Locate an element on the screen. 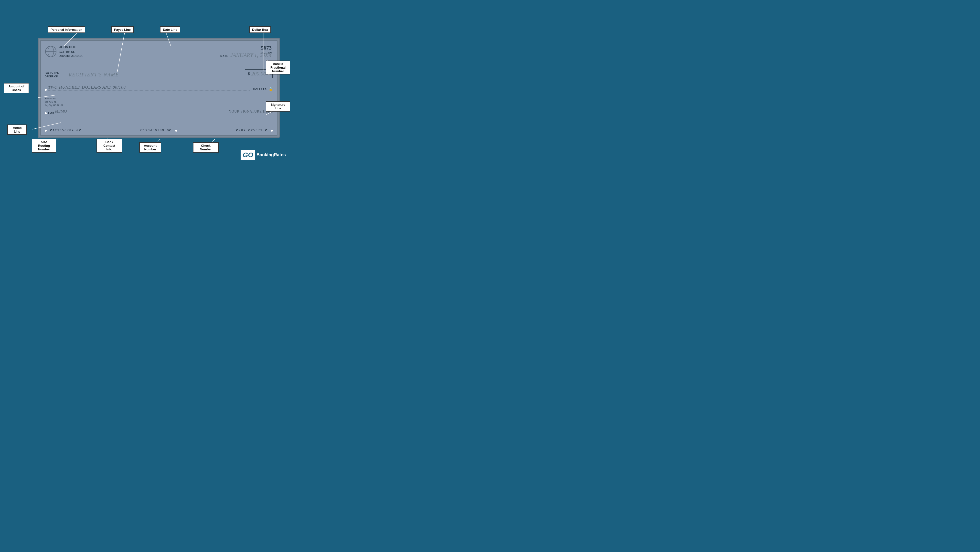  logo-area: GO BankingRates is located at coordinates (263, 155).